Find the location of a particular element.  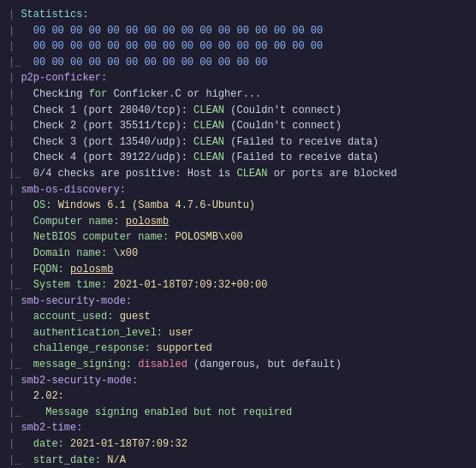

line-smb2-startdate: |_ start_date: N/A is located at coordinates (238, 460).